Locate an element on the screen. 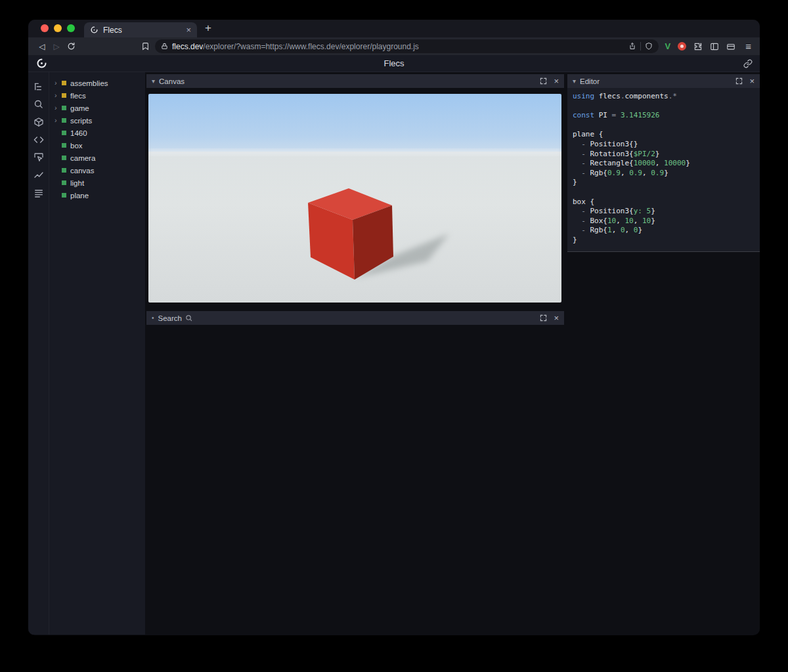 This screenshot has height=672, width=788. editor-panel-header: ▾ Editor × is located at coordinates (663, 81).